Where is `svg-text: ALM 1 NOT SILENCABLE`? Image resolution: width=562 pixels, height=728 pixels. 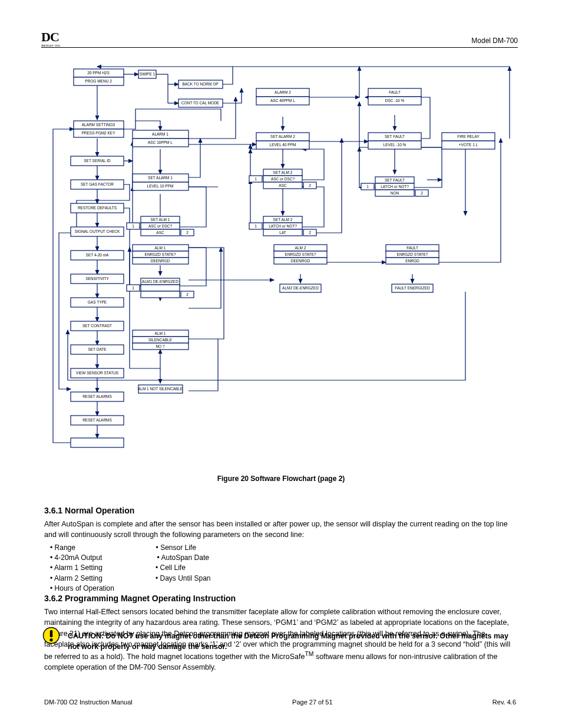 svg-text: ALM 1 NOT SILENCABLE is located at coordinates (160, 389).